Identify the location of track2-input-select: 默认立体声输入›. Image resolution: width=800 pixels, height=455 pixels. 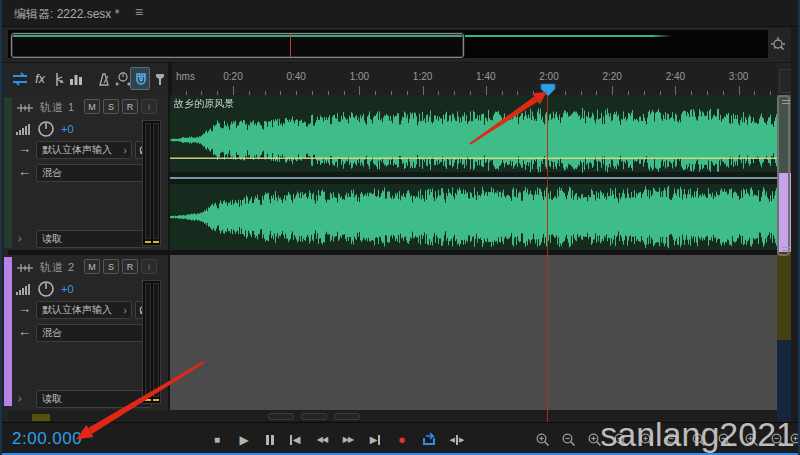
(84, 310).